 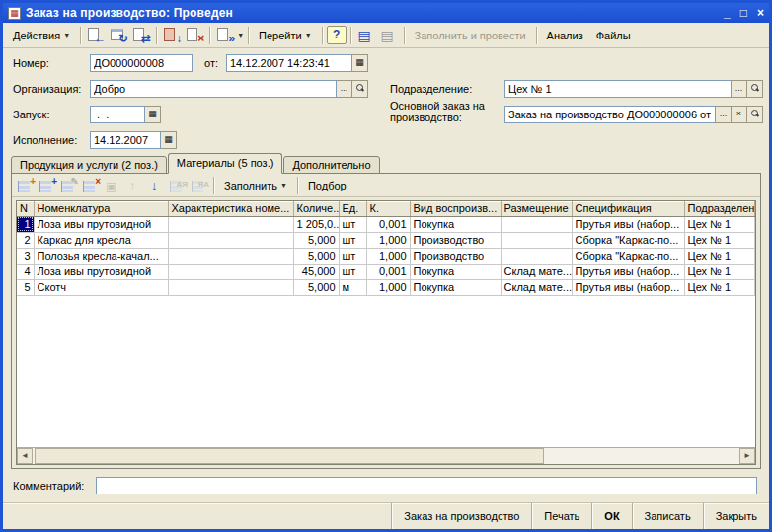 What do you see at coordinates (172, 36) in the screenshot?
I see `post-document-icon: ↓` at bounding box center [172, 36].